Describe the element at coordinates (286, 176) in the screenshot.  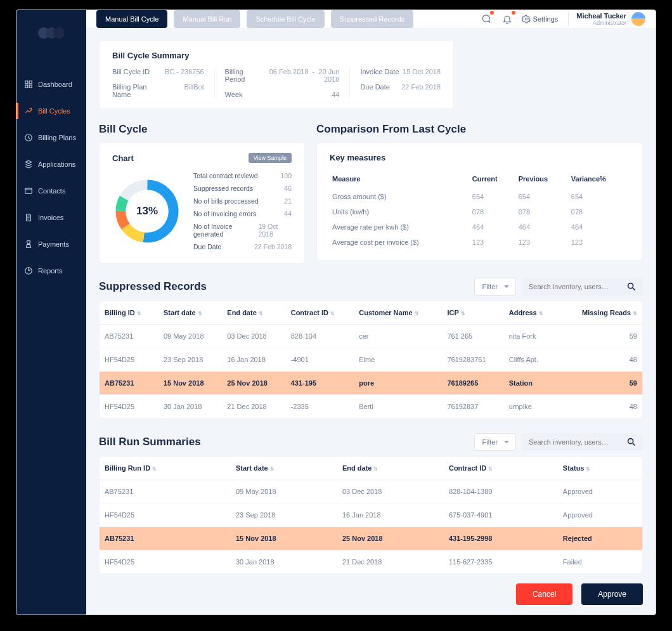
I see `metric-value: 100` at that location.